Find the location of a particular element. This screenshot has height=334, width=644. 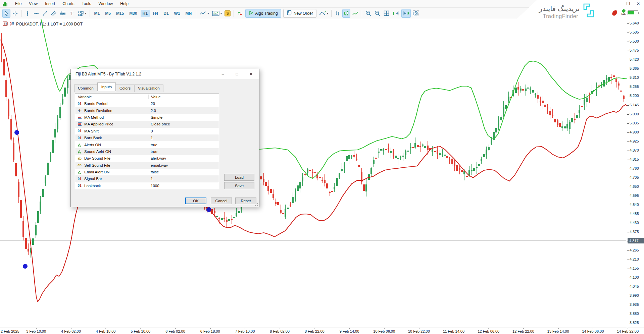

cancel-button: Cancel is located at coordinates (221, 201).